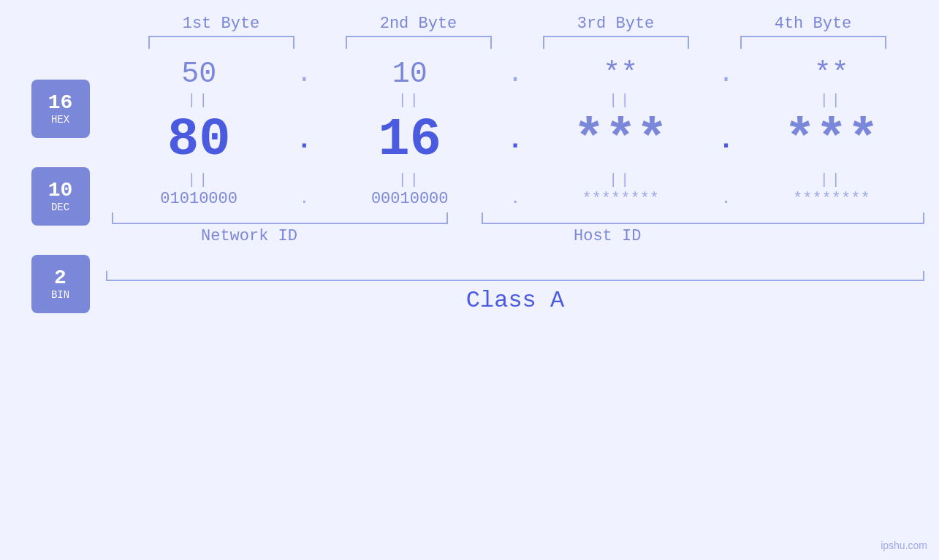  Describe the element at coordinates (515, 74) in the screenshot. I see `hex-dot2: .` at that location.